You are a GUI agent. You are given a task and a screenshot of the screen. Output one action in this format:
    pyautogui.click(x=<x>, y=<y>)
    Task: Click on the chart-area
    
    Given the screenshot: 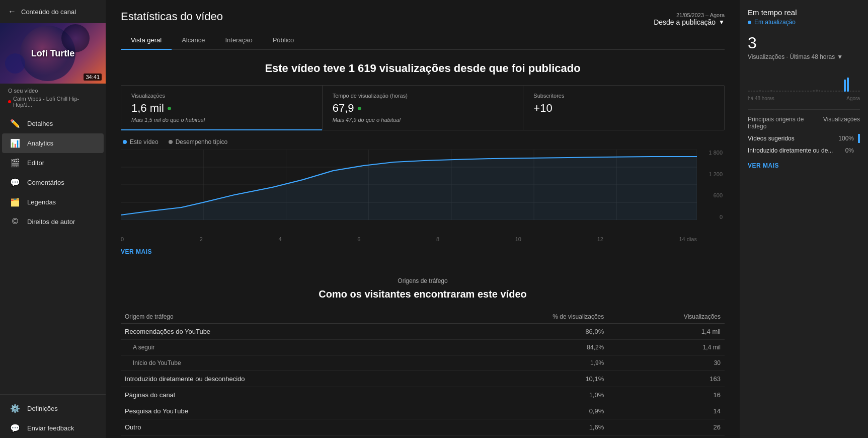 What is the action you would take?
    pyautogui.click(x=409, y=185)
    